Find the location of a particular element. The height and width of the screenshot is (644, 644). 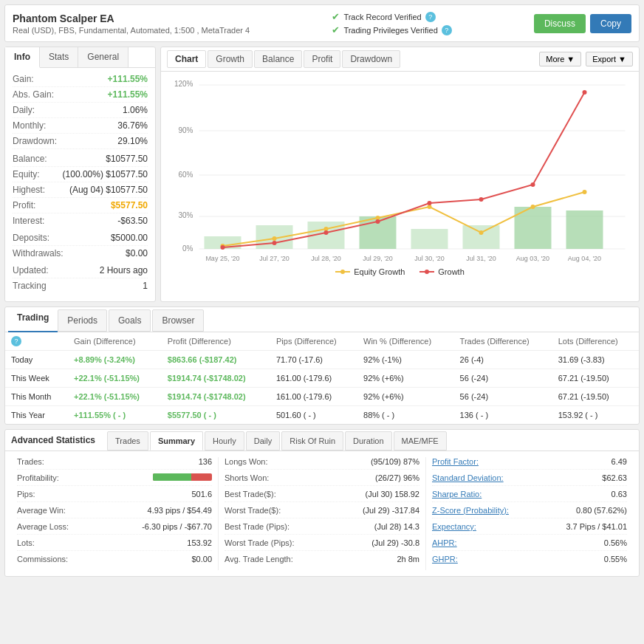

adv-profit-factor-label: Profit Factor: is located at coordinates (455, 462).